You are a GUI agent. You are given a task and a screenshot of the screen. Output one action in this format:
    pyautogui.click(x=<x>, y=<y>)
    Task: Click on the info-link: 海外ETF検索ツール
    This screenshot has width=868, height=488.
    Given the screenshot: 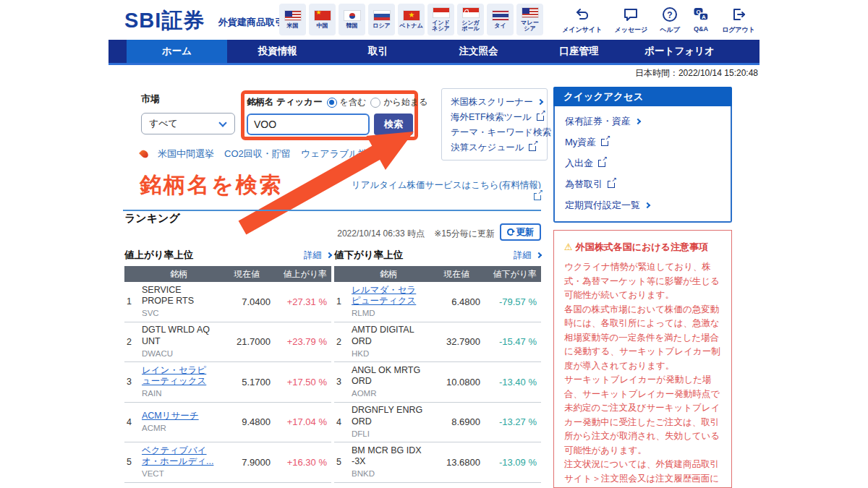 What is the action you would take?
    pyautogui.click(x=499, y=117)
    